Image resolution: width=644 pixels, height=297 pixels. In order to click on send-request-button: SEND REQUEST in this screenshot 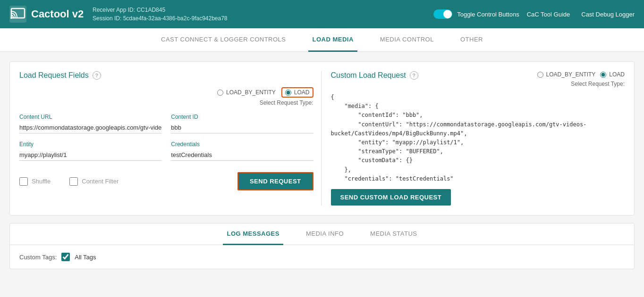, I will do `click(276, 181)`.